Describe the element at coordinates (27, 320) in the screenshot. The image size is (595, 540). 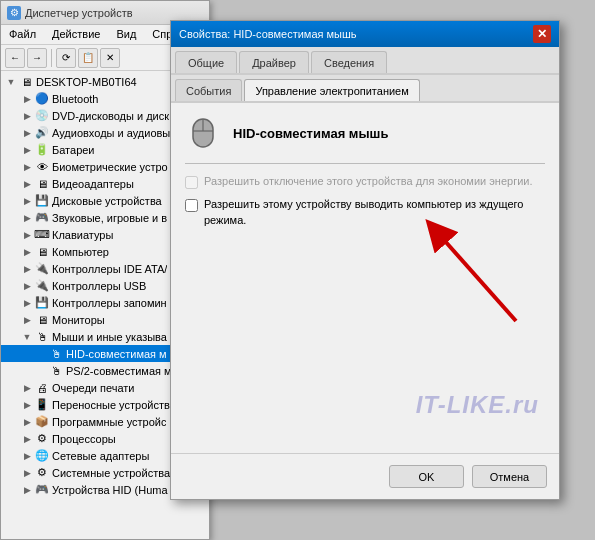
I see `expand-monitor: ▶` at that location.